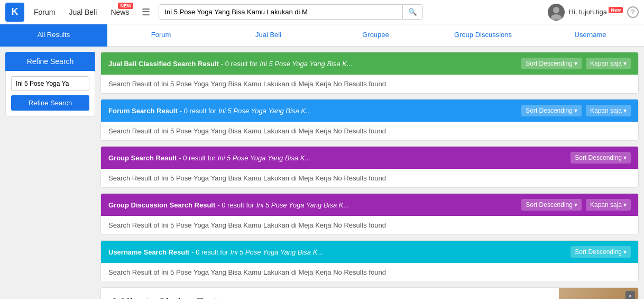 This screenshot has width=644, height=299. Describe the element at coordinates (370, 214) in the screenshot. I see `result-group-discussion: Group Discussion Search Result - 0 resul…` at that location.